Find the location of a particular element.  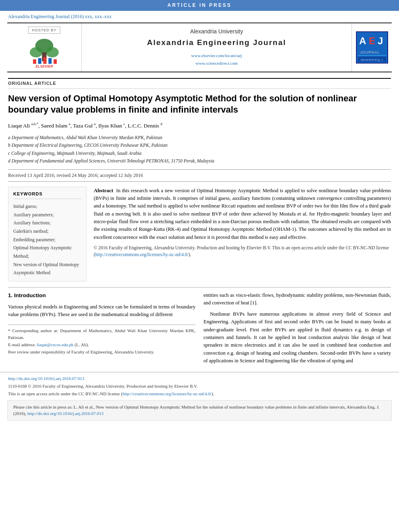

original-article-label: ORIGINAL ARTICLE is located at coordinates (200, 83).